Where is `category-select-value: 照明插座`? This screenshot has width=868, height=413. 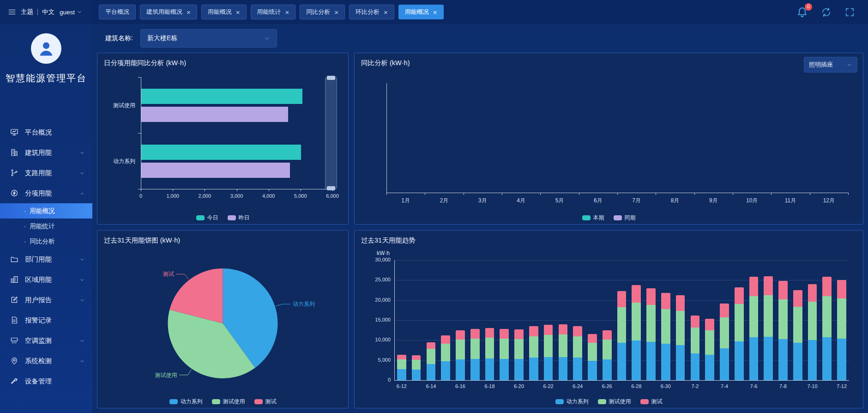
category-select-value: 照明插座 is located at coordinates (821, 65).